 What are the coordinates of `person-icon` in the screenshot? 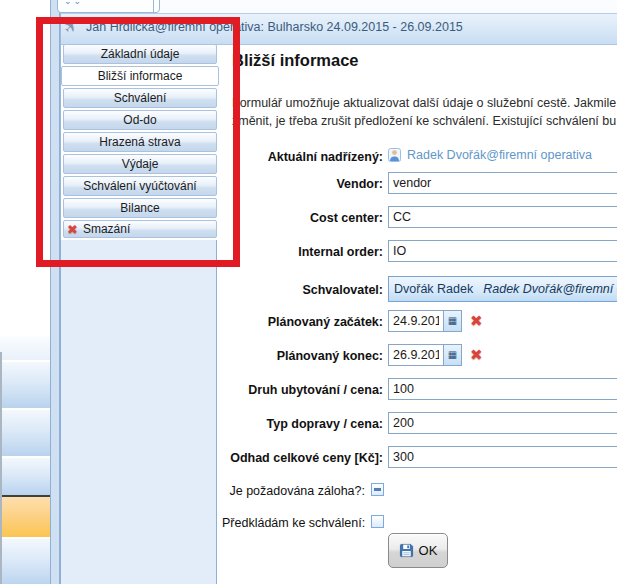 It's located at (394, 155).